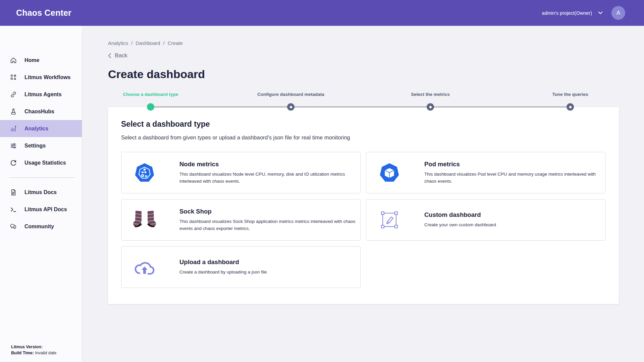  What do you see at coordinates (41, 192) in the screenshot?
I see `sidebar-item-litmus-docs: Litmus Docs` at bounding box center [41, 192].